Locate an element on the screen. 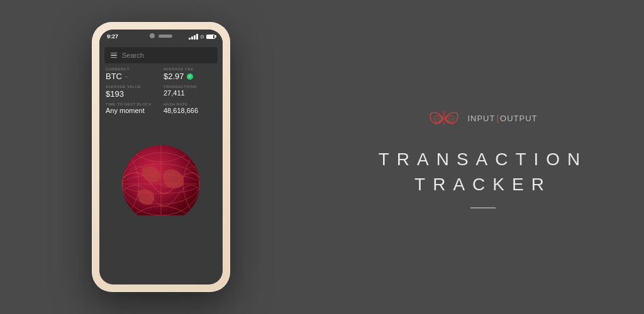 This screenshot has width=644, height=314. battery-icon is located at coordinates (211, 36).